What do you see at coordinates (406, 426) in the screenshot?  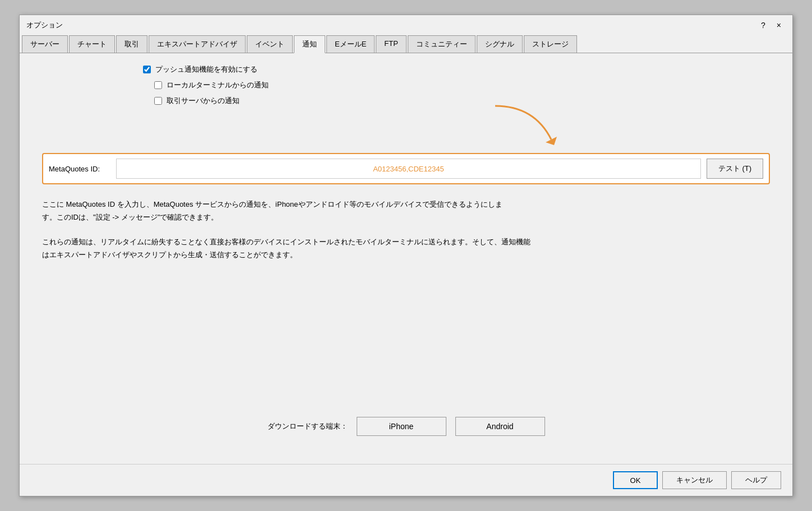 I see `download-section: ダウンロードする端末： iPhone Android` at bounding box center [406, 426].